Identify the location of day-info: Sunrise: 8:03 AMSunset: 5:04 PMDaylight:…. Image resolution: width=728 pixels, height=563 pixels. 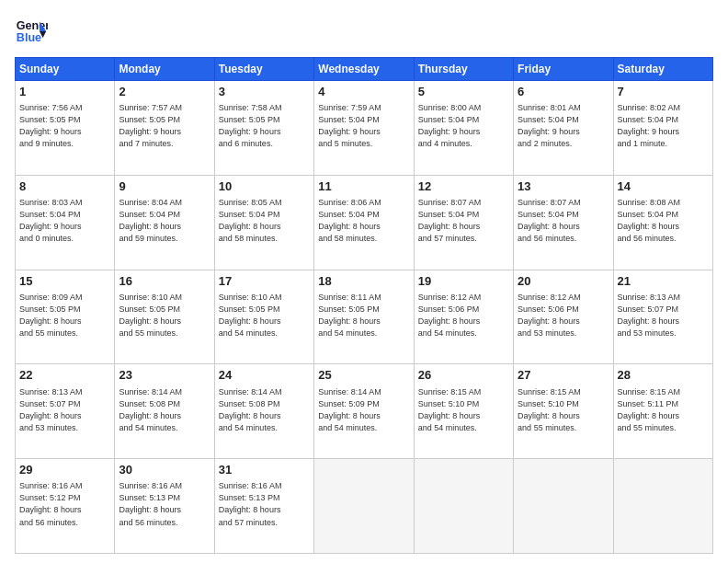
(64, 221).